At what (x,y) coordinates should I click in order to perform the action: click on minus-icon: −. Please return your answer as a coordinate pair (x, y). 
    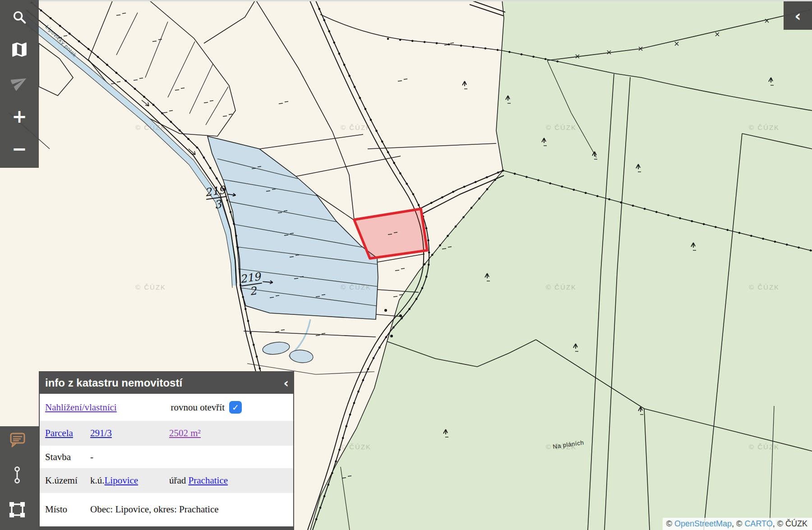
    Looking at the image, I should click on (19, 149).